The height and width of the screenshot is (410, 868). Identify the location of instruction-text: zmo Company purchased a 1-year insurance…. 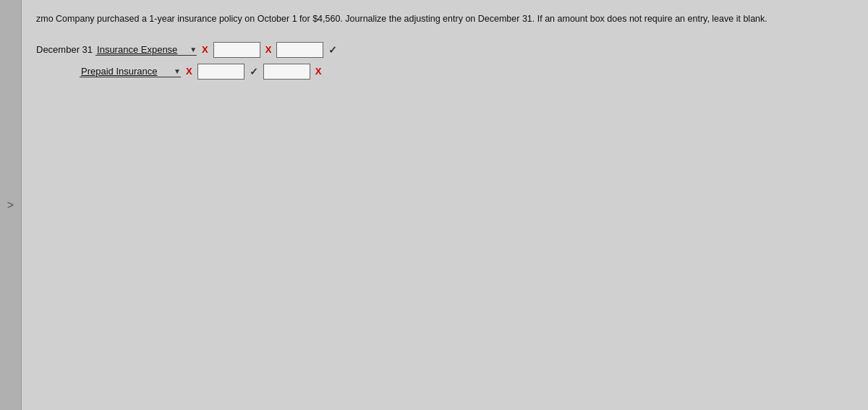
(445, 20).